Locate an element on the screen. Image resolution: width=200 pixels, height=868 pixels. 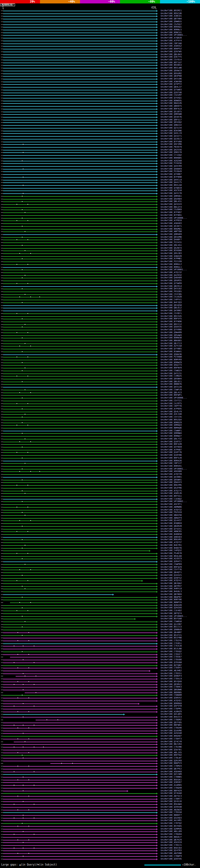
hit-label: UniRef100_B8MAQ6 is located at coordinates (171, 428).